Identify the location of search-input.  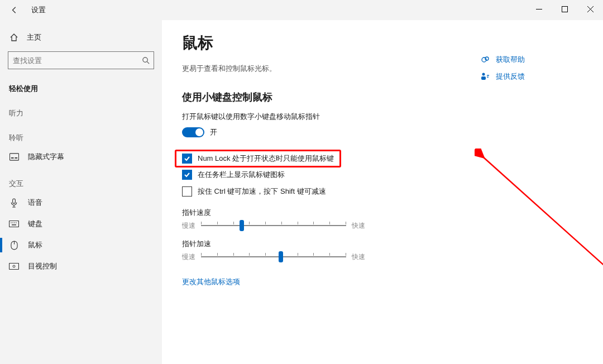
(81, 60).